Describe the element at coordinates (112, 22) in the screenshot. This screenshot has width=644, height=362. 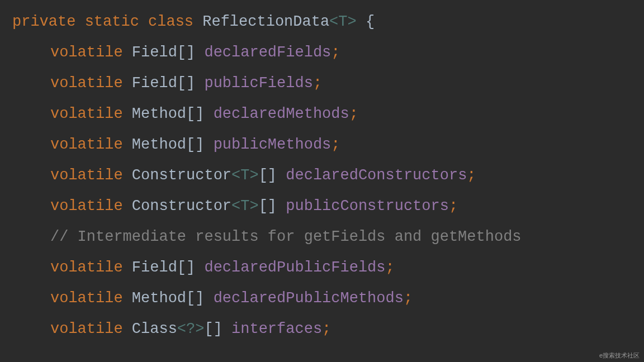
I see `keyword-static: static` at that location.